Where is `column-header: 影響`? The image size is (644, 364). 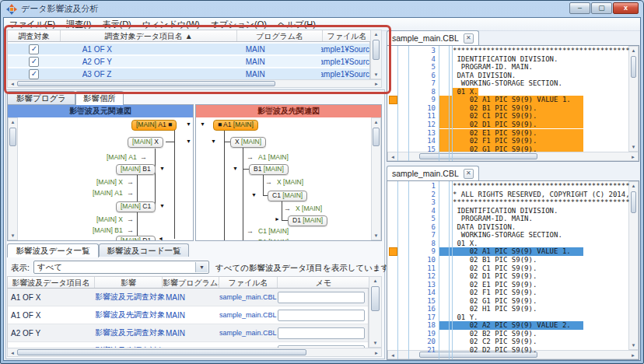
column-header: 影響 is located at coordinates (129, 282).